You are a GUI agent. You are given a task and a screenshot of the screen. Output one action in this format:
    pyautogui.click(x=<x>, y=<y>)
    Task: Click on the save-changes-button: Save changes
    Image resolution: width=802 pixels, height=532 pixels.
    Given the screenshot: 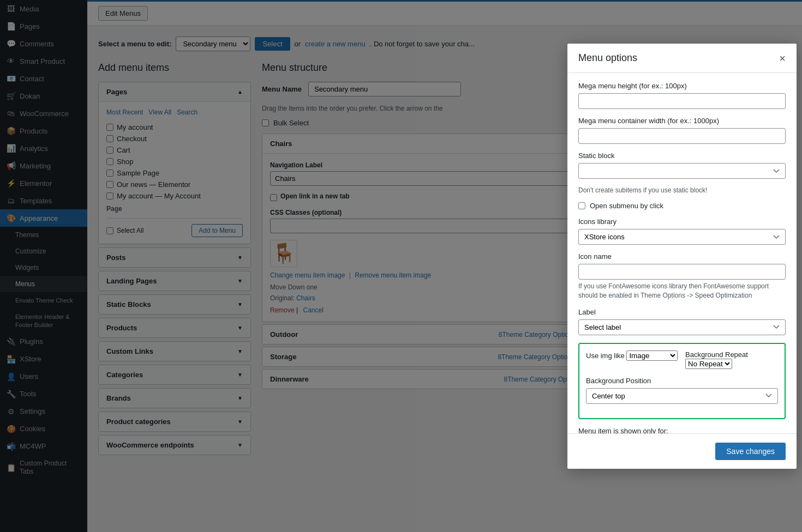 What is the action you would take?
    pyautogui.click(x=751, y=451)
    